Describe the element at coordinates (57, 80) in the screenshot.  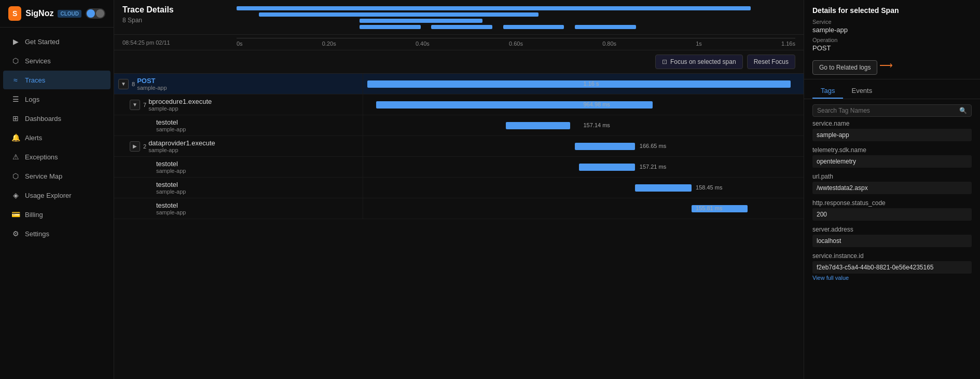
I see `sidebar-item-traces: ≈ Traces` at that location.